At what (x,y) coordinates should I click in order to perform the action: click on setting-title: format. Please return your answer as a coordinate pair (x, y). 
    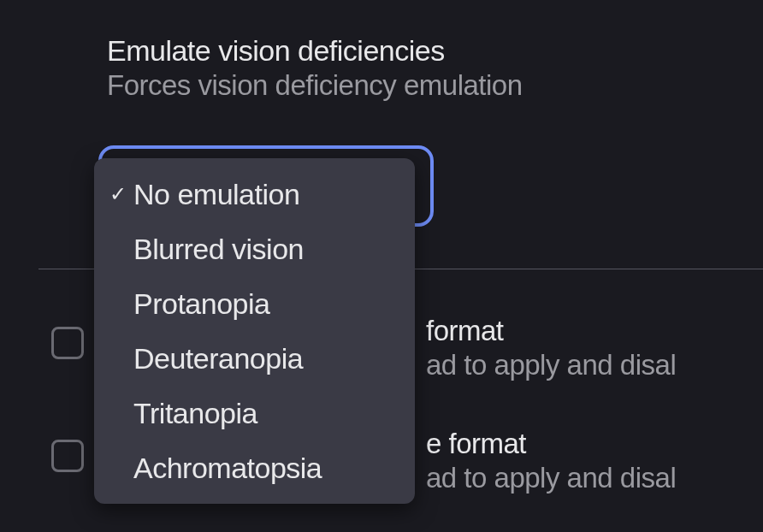
    Looking at the image, I should click on (551, 331).